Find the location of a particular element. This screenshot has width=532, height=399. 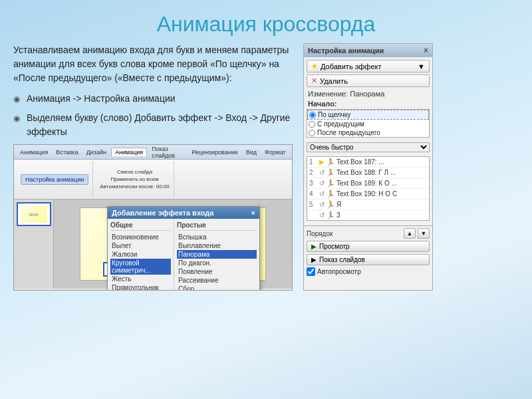

anim-num-5: 5 is located at coordinates (313, 205).